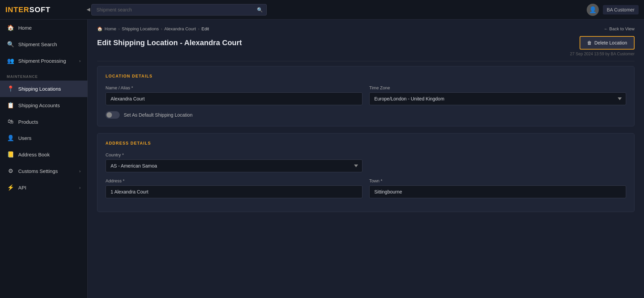 The width and height of the screenshot is (644, 298). Describe the element at coordinates (498, 99) in the screenshot. I see `timezone-select: Europe/London - United Kingdom America/N…` at that location.